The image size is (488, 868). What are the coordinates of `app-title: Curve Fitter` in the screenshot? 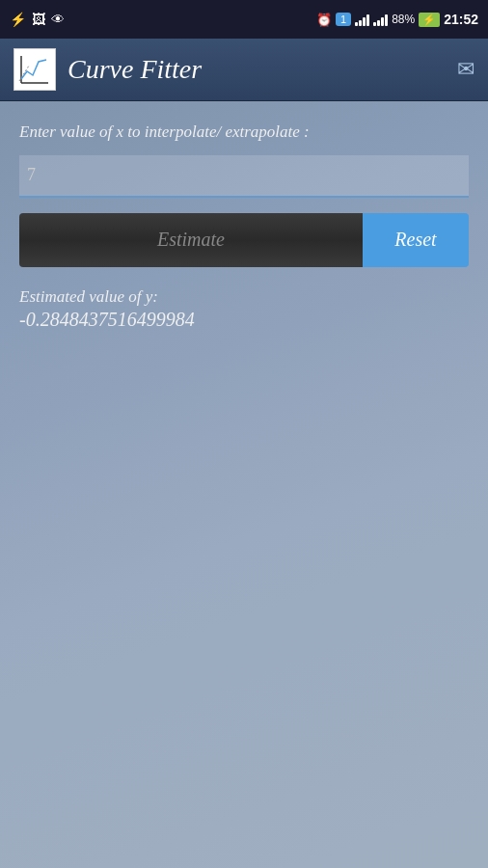 It's located at (135, 69).